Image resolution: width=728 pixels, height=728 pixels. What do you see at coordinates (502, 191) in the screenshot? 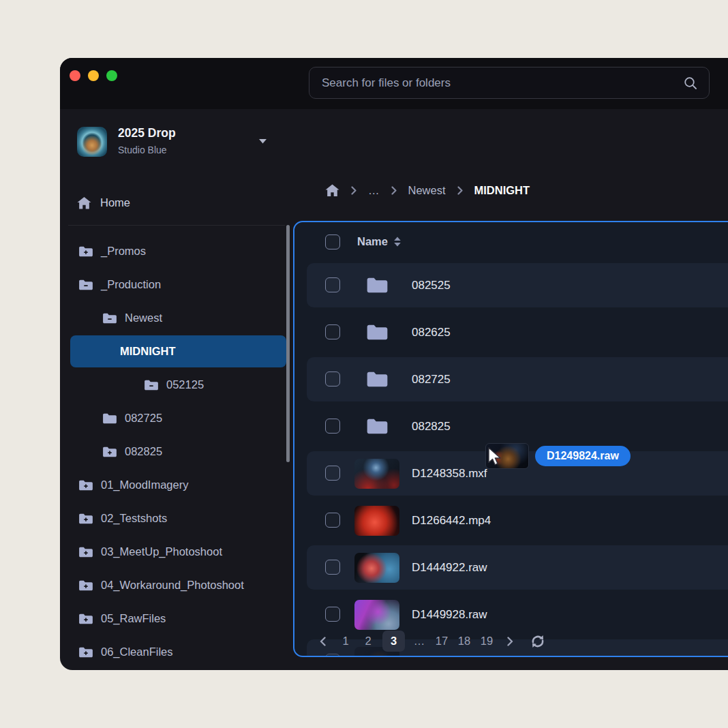
I see `breadcrumb-segment-current: MIDNIGHT` at bounding box center [502, 191].